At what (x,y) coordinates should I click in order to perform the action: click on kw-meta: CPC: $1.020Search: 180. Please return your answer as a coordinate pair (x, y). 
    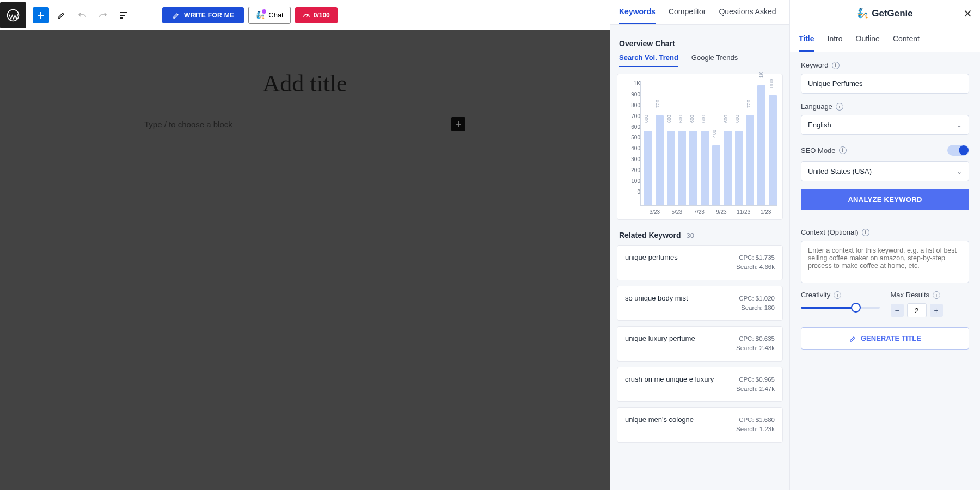
    Looking at the image, I should click on (757, 304).